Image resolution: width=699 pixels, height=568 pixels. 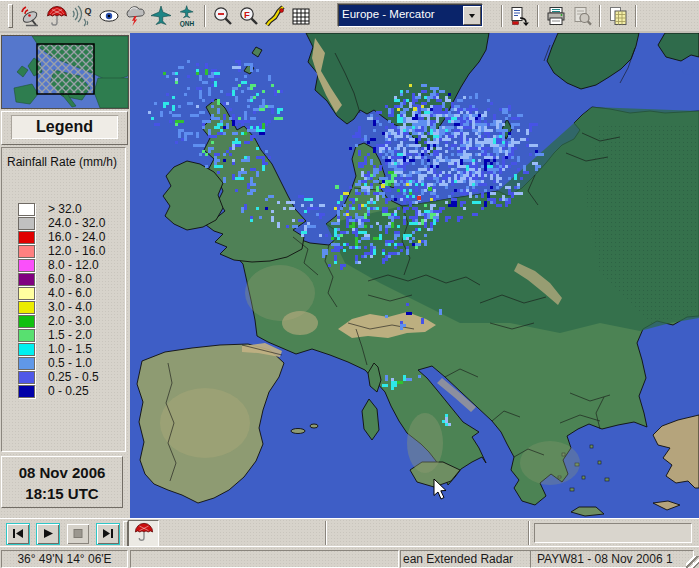 What do you see at coordinates (62, 472) in the screenshot?
I see `date-text: 08 Nov 2006` at bounding box center [62, 472].